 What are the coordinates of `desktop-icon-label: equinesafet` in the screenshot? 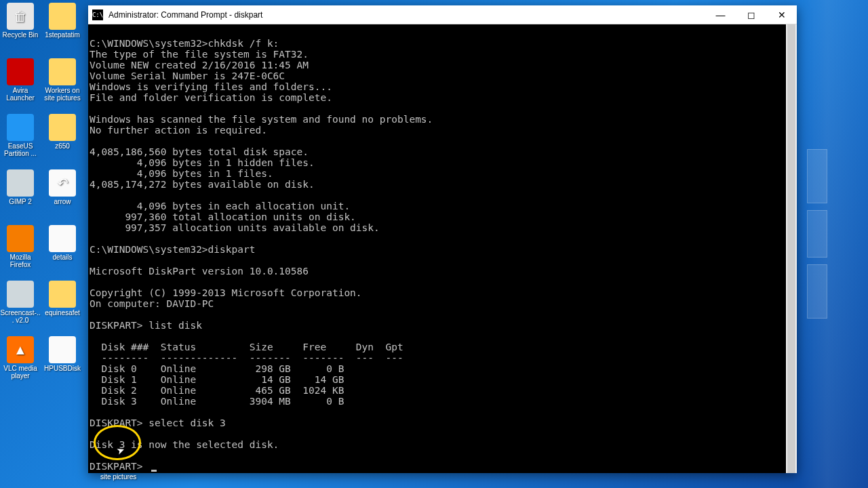 It's located at (62, 313).